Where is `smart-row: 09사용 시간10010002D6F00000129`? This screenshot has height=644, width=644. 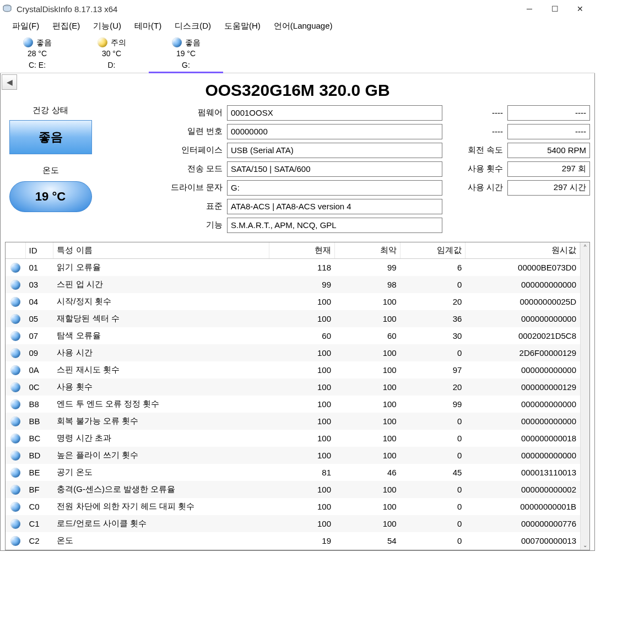 smart-row: 09사용 시간10010002D6F00000129 is located at coordinates (293, 353).